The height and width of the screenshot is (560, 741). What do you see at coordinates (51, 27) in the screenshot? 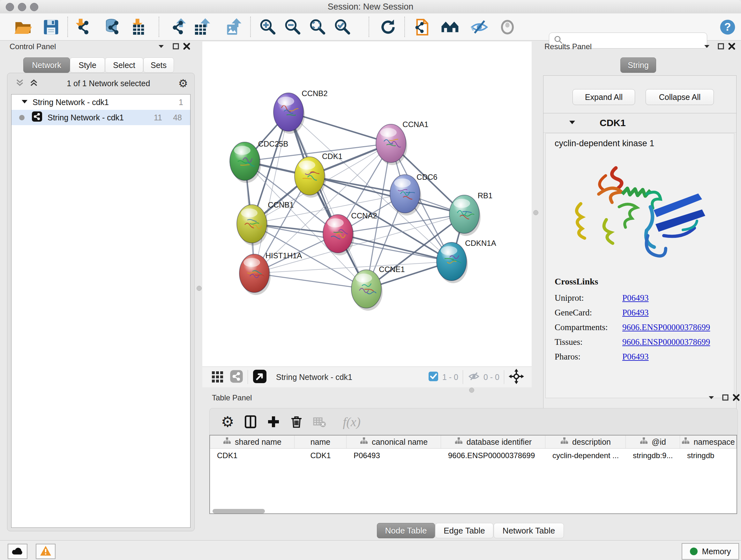
I see `save-session-button` at bounding box center [51, 27].